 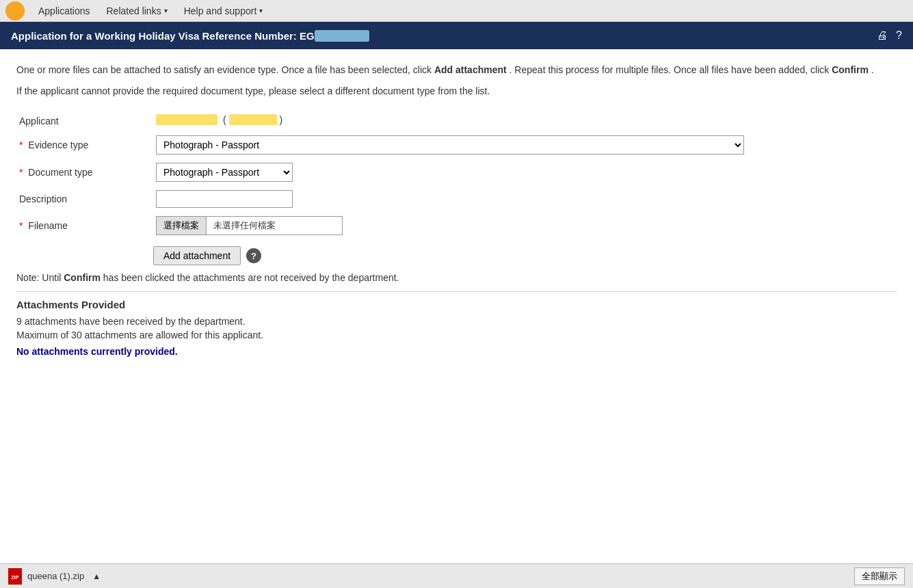 What do you see at coordinates (457, 145) in the screenshot?
I see `evidence-type-row: * Evidence type Photograph - Passport` at bounding box center [457, 145].